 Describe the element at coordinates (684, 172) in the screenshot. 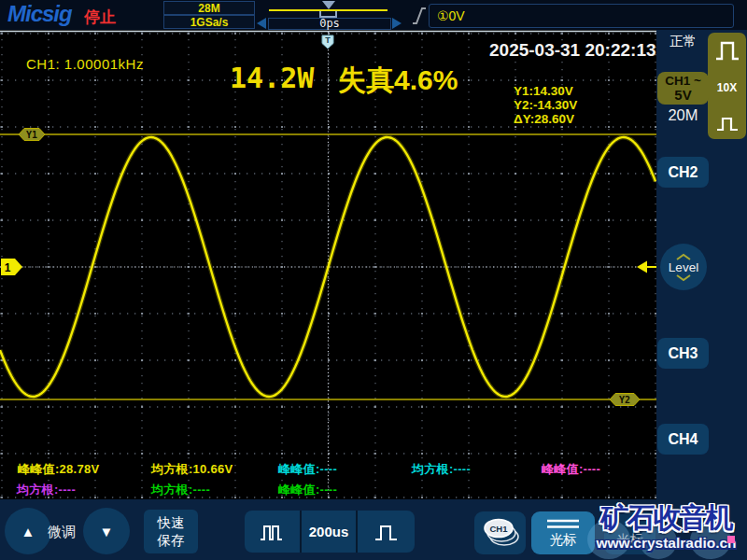

I see `channel2-button: CH2` at that location.